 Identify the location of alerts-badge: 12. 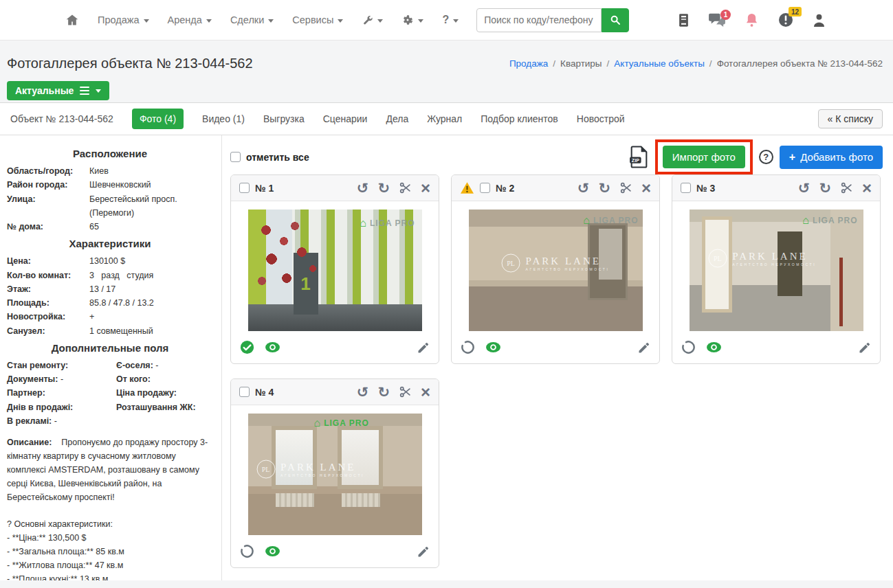
(795, 12).